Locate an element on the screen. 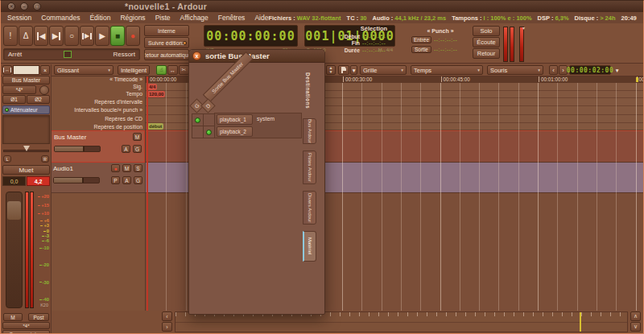 Image resolution: width=644 pixels, height=334 pixels. sync-source-button: Interne is located at coordinates (167, 31).